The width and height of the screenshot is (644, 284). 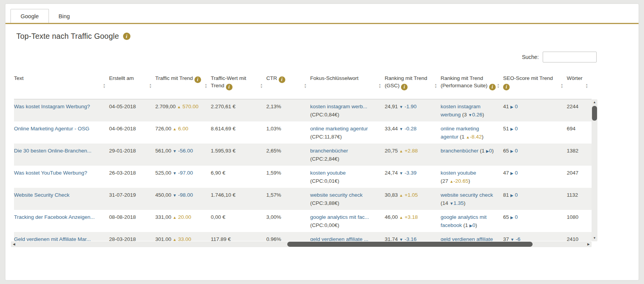 What do you see at coordinates (183, 133) in the screenshot?
I see `traffic-trend: 726,00 ▲ 6.00` at bounding box center [183, 133].